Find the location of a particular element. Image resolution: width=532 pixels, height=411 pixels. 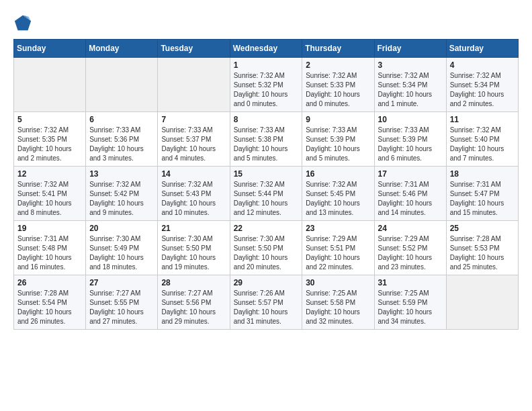

day-number: 5 is located at coordinates (50, 120).